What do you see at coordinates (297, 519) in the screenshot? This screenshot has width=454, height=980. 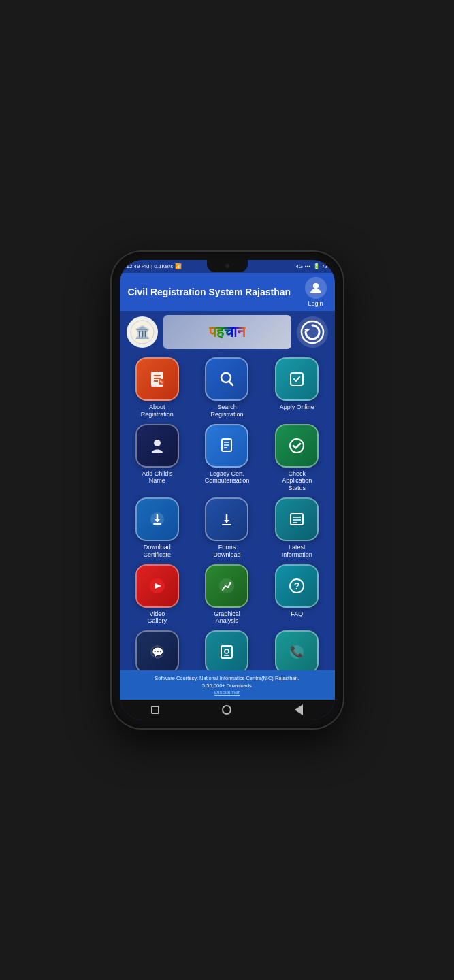 I see `menu-icon-latest-information` at bounding box center [297, 519].